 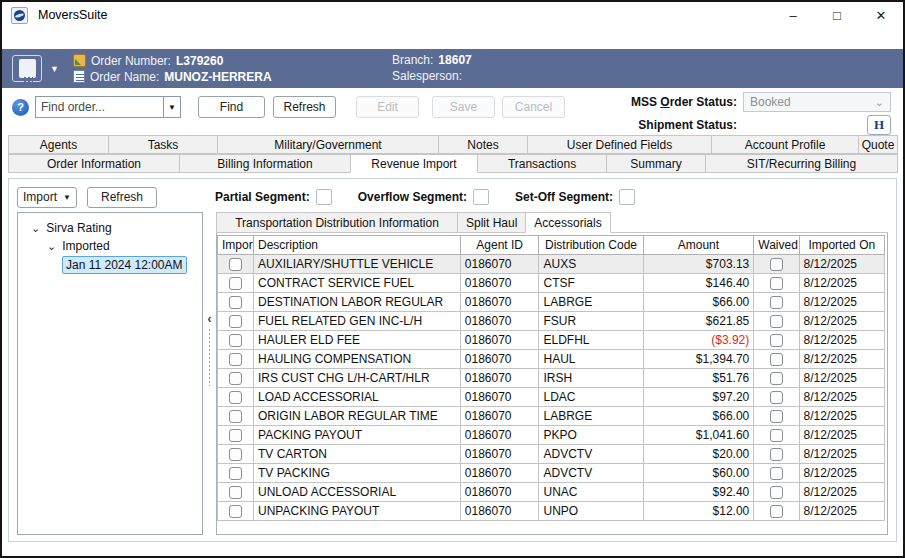 What do you see at coordinates (879, 125) in the screenshot?
I see `history-button: H` at bounding box center [879, 125].